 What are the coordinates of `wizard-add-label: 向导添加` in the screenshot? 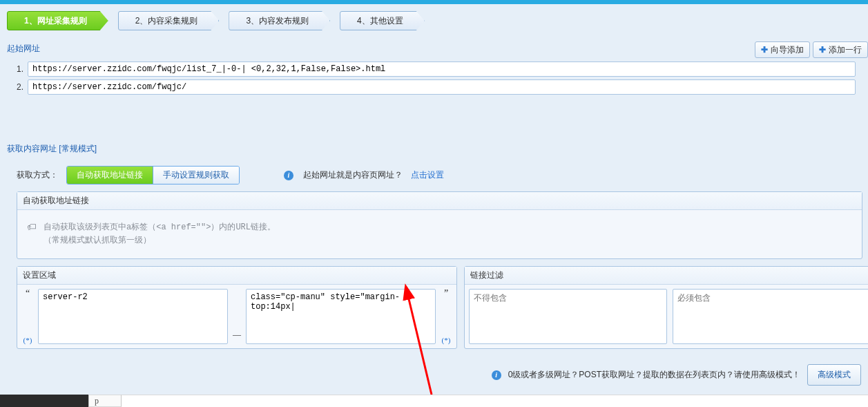 It's located at (787, 50).